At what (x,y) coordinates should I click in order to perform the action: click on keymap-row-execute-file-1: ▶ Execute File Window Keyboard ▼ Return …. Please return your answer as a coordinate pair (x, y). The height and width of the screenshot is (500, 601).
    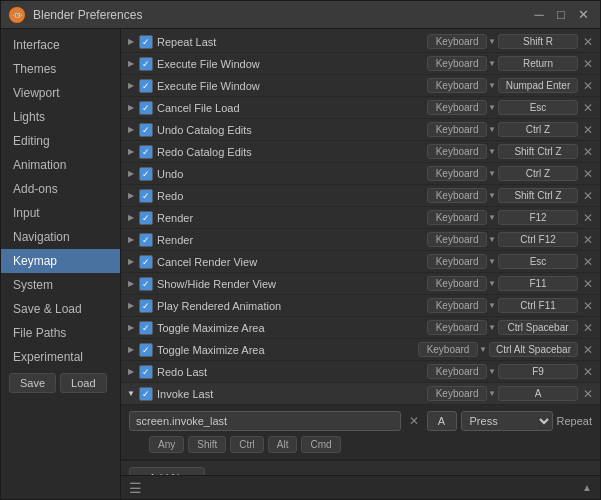
    Looking at the image, I should click on (360, 64).